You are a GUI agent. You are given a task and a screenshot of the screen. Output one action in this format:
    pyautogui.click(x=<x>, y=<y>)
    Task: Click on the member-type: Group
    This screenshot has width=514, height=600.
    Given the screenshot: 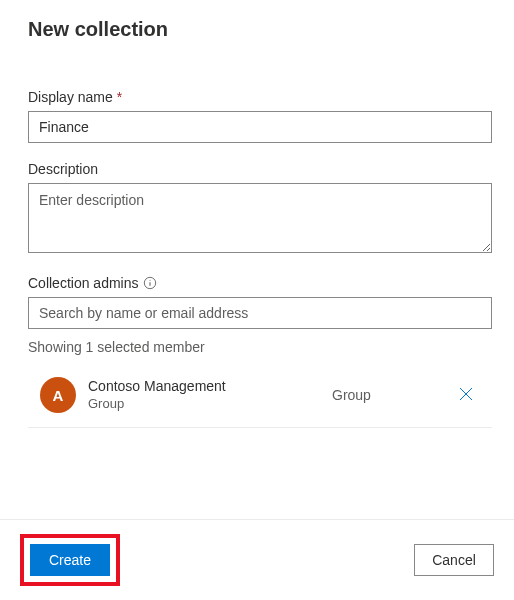 What is the action you would take?
    pyautogui.click(x=392, y=395)
    